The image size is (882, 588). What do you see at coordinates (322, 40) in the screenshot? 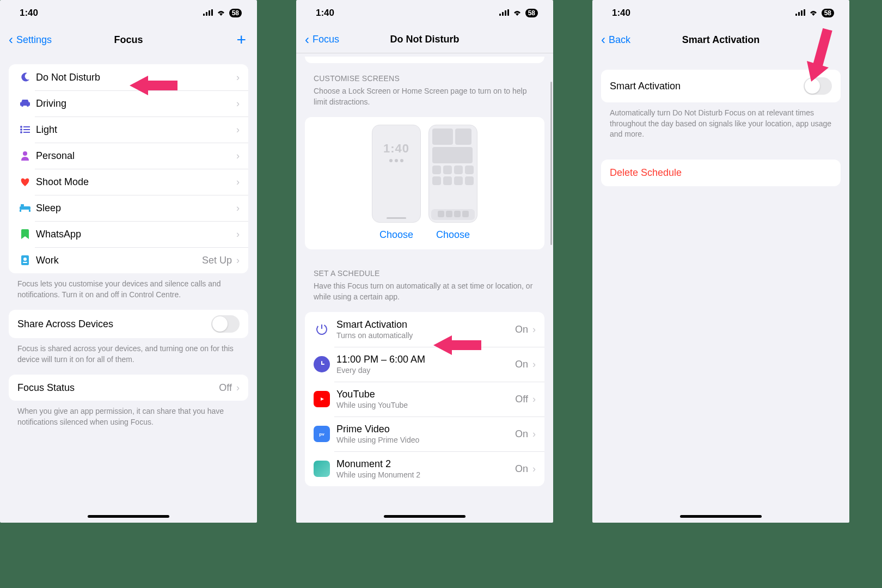
I see `back-button: ‹ Focus` at bounding box center [322, 40].